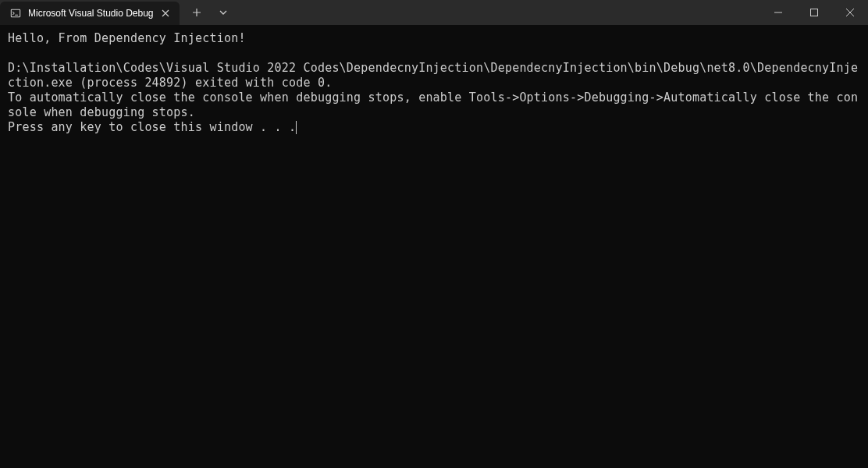  Describe the element at coordinates (380, 12) in the screenshot. I see `tab-area: Microsoft Visual Studio Debug` at that location.